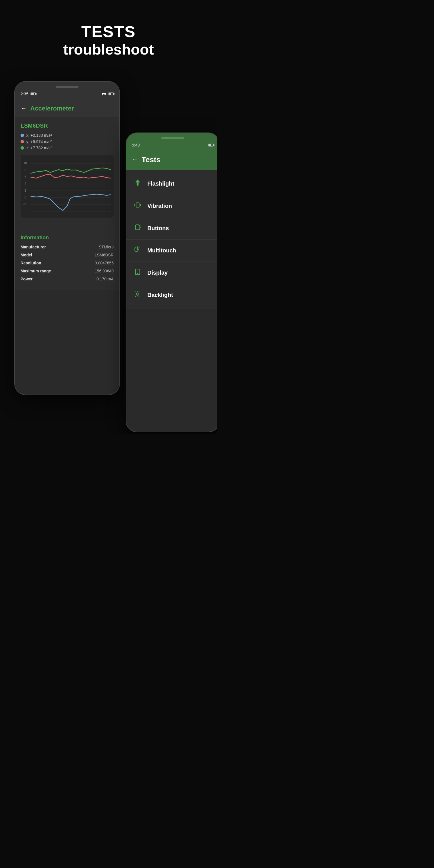  I want to click on info-row-label: Model, so click(26, 255).